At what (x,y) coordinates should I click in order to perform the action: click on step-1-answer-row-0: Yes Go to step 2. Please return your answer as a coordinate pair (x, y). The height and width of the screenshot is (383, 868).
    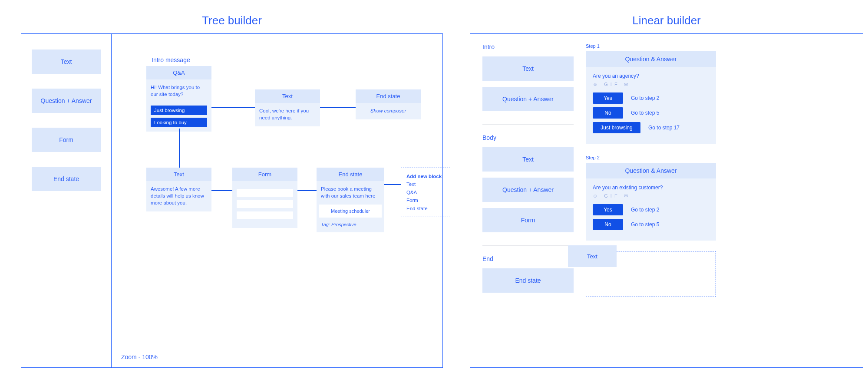
    Looking at the image, I should click on (651, 98).